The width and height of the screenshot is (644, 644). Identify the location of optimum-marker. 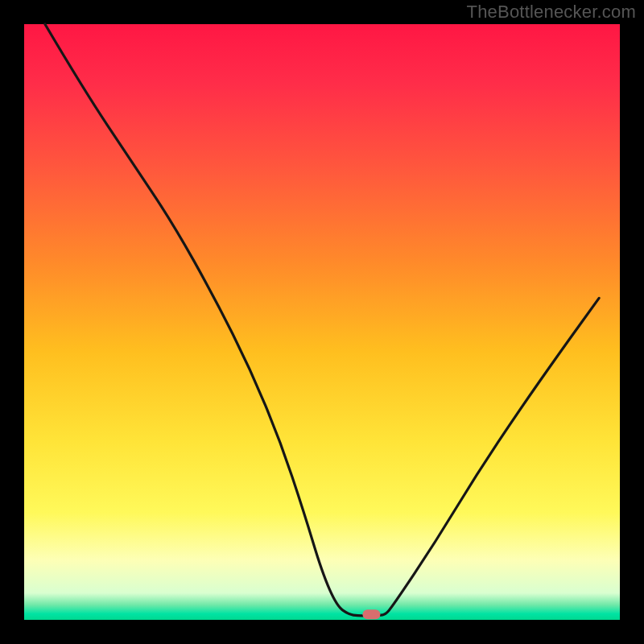
(371, 614).